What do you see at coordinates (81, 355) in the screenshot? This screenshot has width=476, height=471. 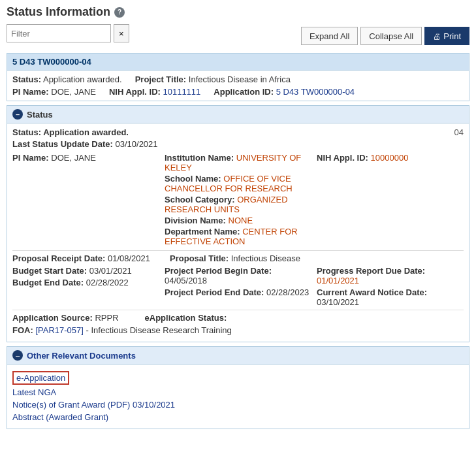 I see `other-docs-title: Other Relevant Documents` at bounding box center [81, 355].